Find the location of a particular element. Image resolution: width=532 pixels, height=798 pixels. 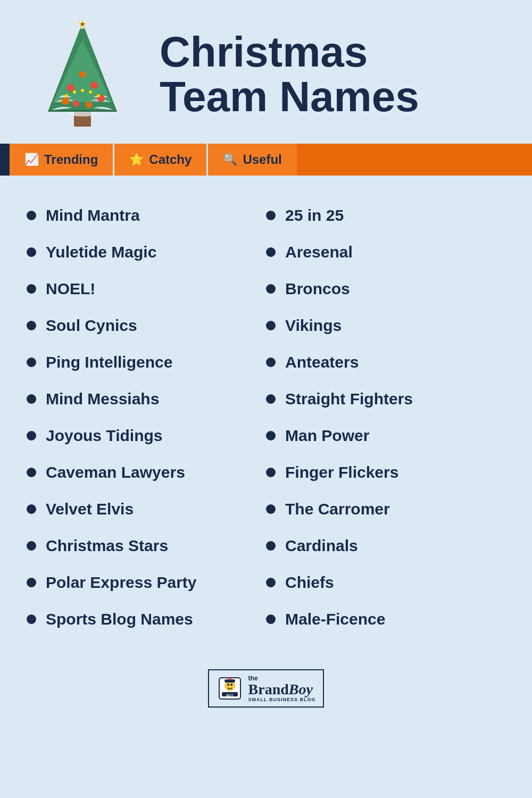

list-item: Yuletide Magic is located at coordinates (146, 252).